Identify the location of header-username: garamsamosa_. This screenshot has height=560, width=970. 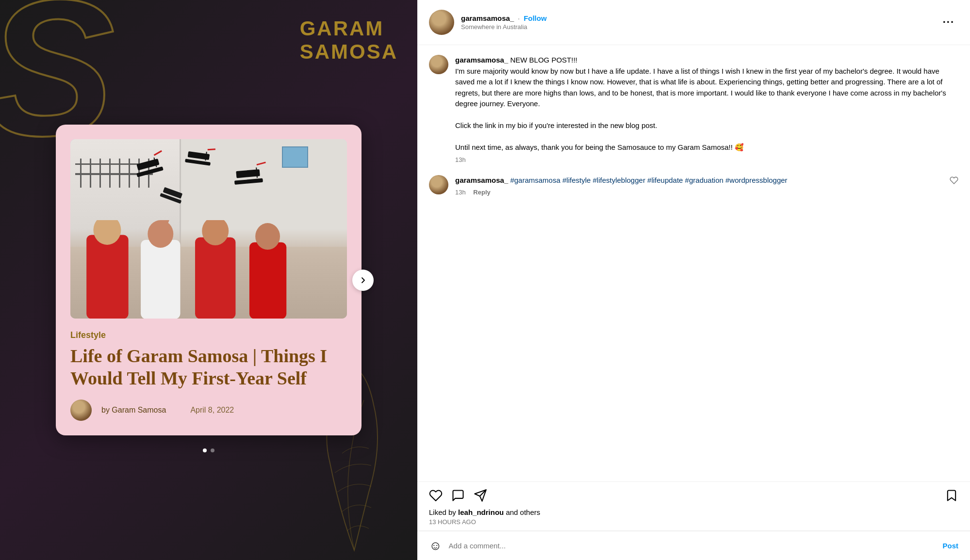
(487, 18).